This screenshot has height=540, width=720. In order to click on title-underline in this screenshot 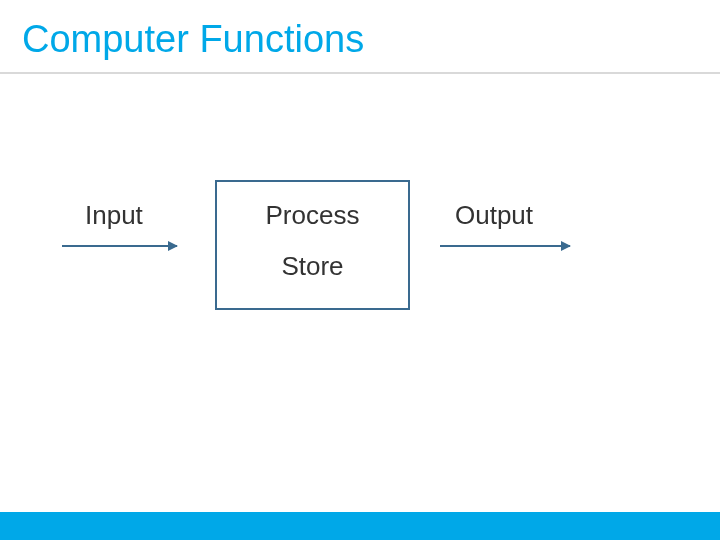, I will do `click(360, 73)`.